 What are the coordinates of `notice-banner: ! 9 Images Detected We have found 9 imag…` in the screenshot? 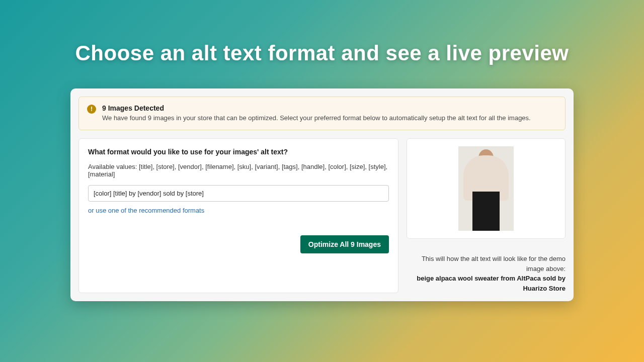 It's located at (322, 114).